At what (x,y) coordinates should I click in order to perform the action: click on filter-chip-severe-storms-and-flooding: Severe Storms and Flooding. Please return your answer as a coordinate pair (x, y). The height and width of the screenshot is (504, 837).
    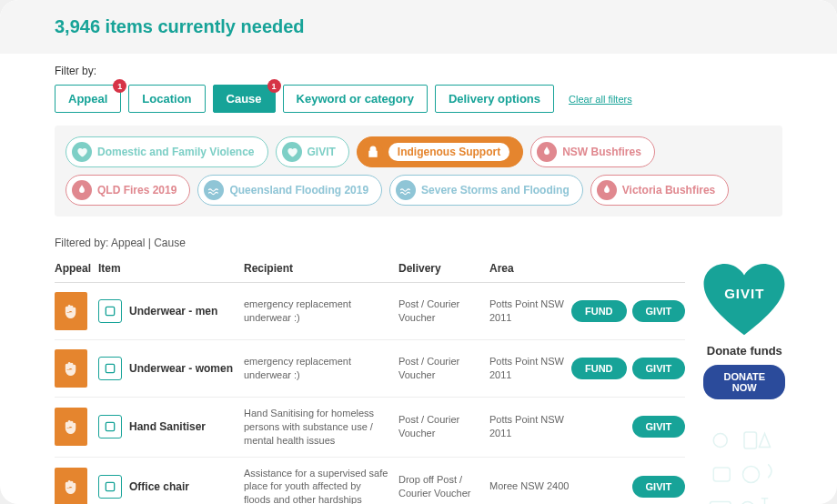
    Looking at the image, I should click on (486, 190).